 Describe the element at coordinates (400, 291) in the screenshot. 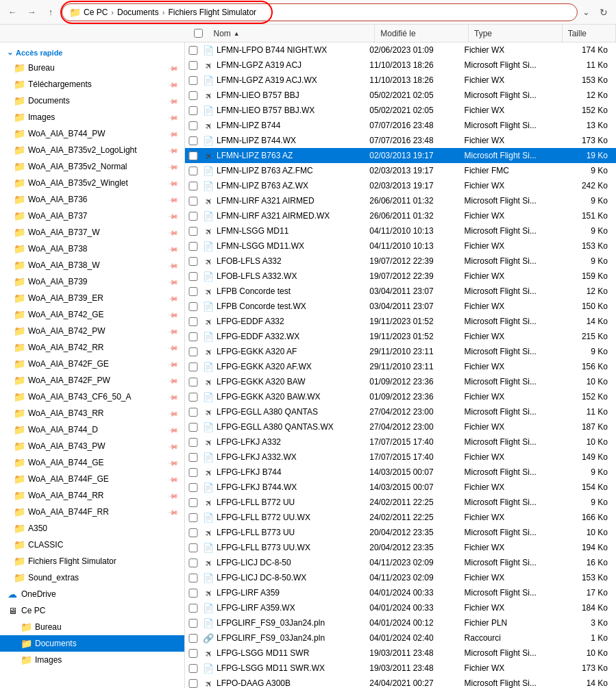

I see `table-row: ✈LFPB Concorde test03/04/2011 23:07Micro…` at that location.